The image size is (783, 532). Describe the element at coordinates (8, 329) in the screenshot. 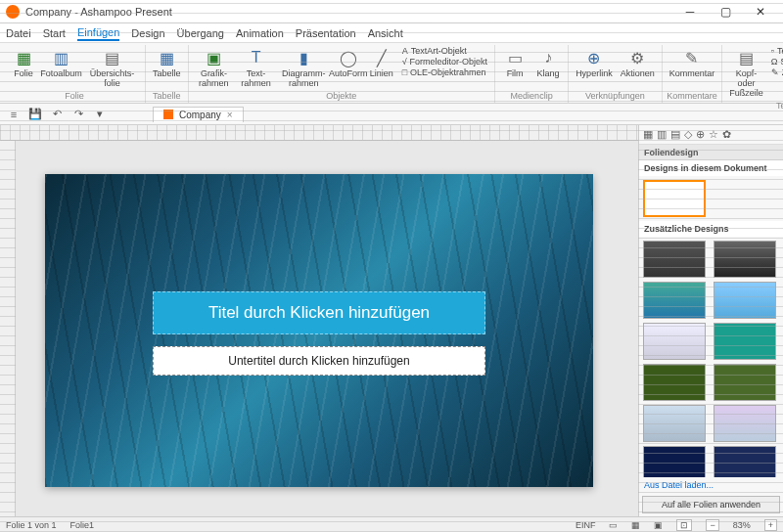

I see `vertical-ruler` at that location.